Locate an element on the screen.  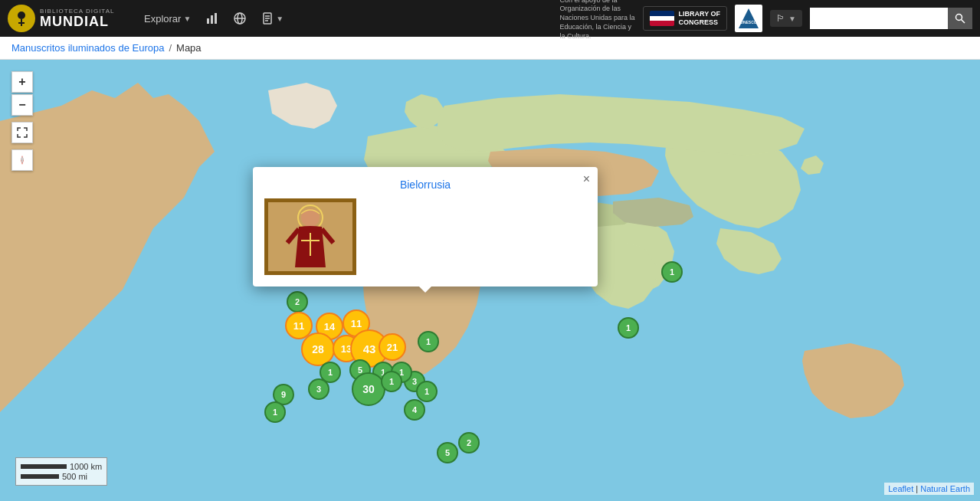
logo-icon is located at coordinates (21, 18).